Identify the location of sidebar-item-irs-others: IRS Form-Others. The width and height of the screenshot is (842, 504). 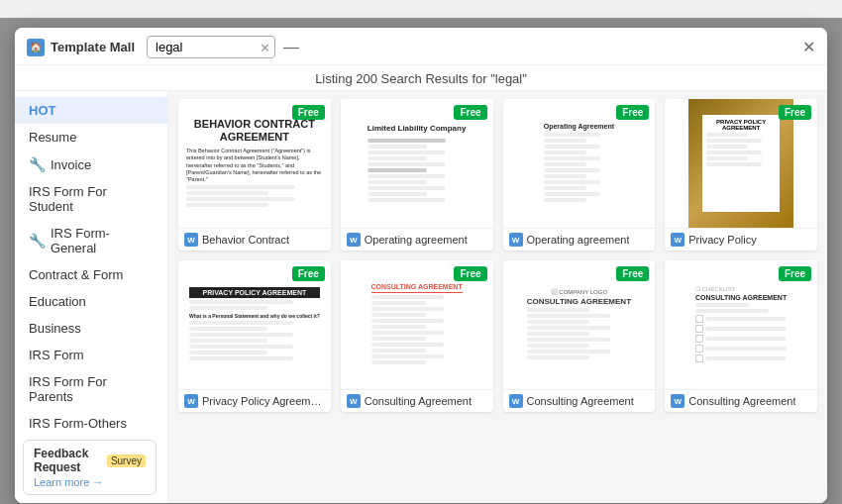
(91, 424).